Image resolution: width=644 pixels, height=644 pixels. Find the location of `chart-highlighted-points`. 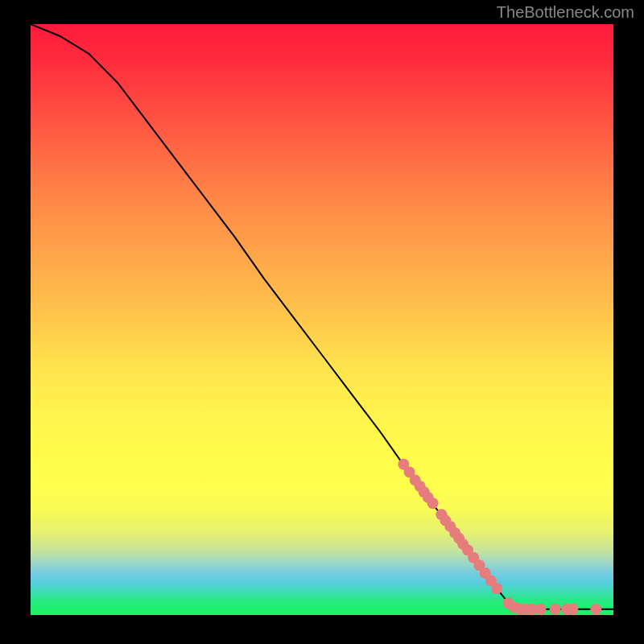

chart-highlighted-points is located at coordinates (499, 537).